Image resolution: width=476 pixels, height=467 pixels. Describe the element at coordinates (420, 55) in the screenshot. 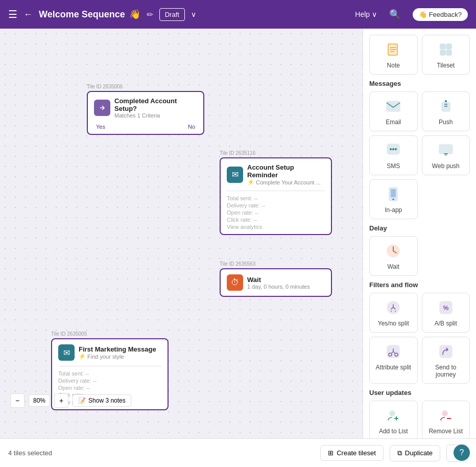

I see `top-panel-grid: Note Tileset` at that location.